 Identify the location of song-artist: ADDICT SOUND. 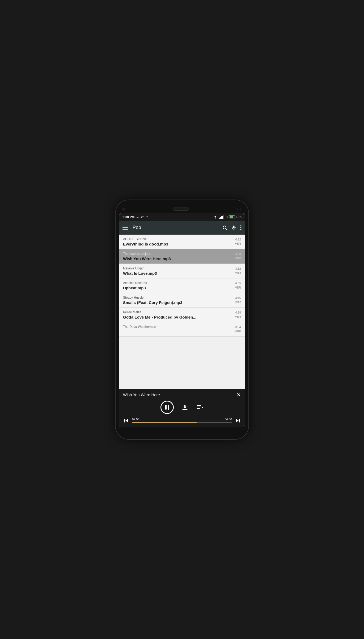
(179, 239).